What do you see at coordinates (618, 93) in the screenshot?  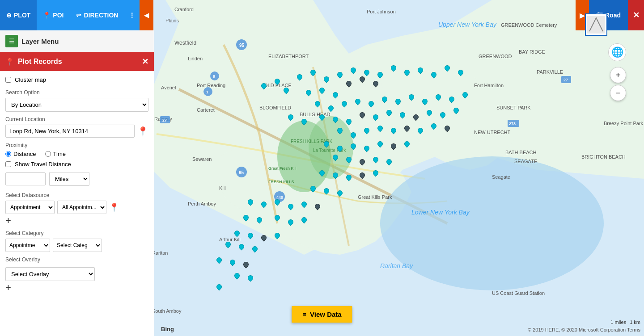 I see `zoom-out-button: −` at bounding box center [618, 93].